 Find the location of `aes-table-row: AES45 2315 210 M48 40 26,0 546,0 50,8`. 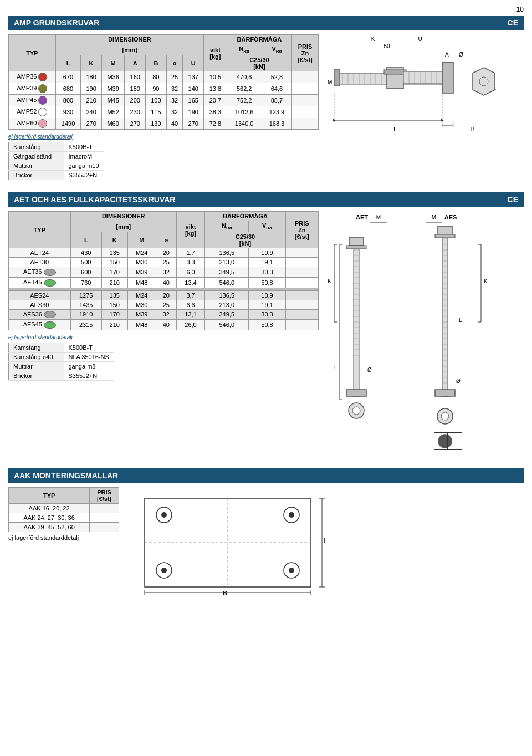

aes-table-row: AES45 2315 210 M48 40 26,0 546,0 50,8 is located at coordinates (164, 325).